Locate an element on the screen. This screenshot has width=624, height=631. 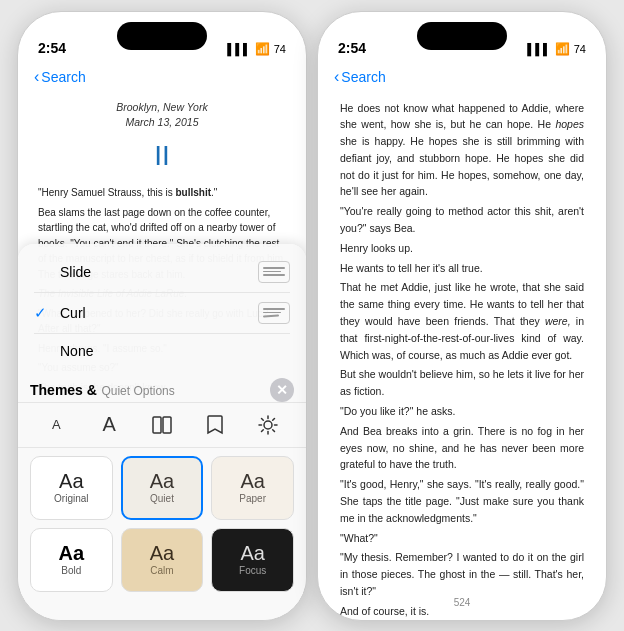
time-left: 2:54 is located at coordinates (52, 48).